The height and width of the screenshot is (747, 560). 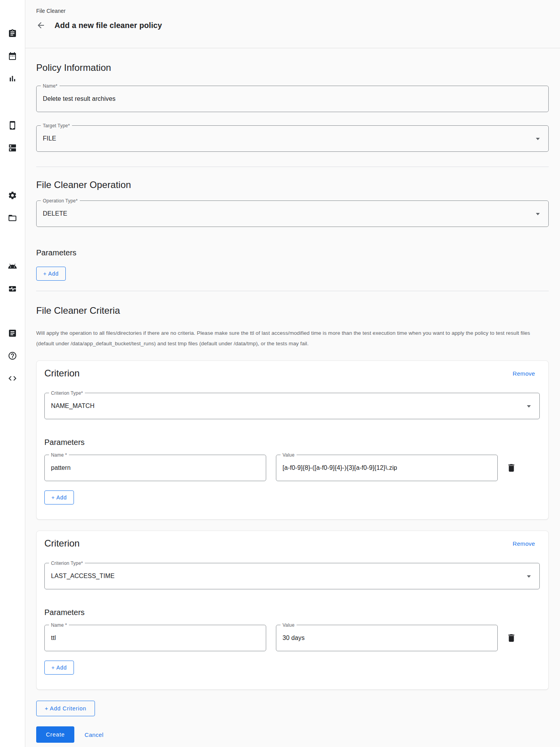 I want to click on policy-information-title: Policy Information, so click(x=293, y=68).